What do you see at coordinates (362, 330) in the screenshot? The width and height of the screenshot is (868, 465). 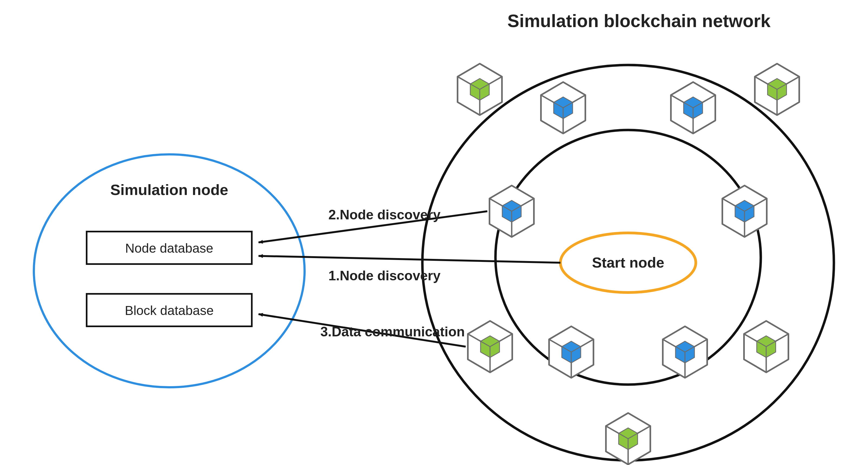 I see `arrow-3: 3.Data communication` at bounding box center [362, 330].